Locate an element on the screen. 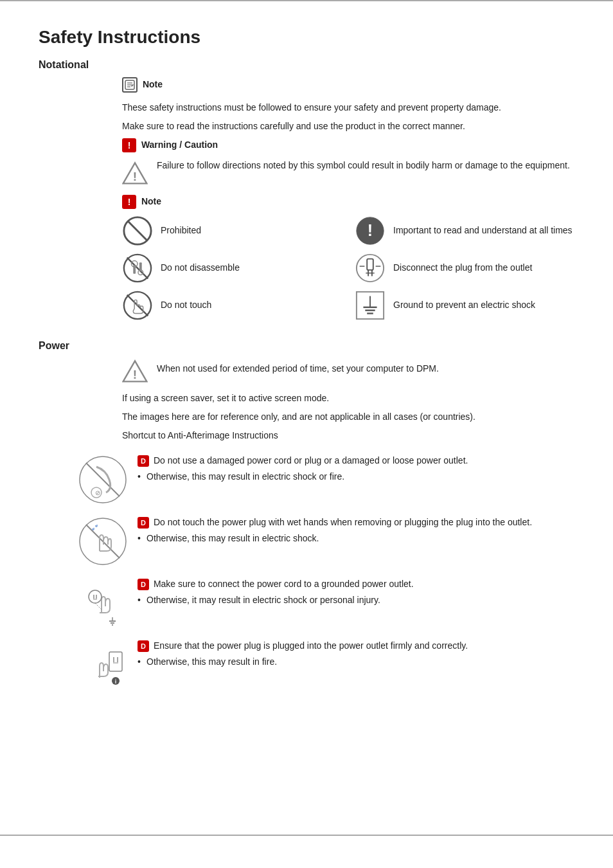 The width and height of the screenshot is (613, 868). power-item-4-main: D Ensure that the power plug is plugged … is located at coordinates (356, 646).